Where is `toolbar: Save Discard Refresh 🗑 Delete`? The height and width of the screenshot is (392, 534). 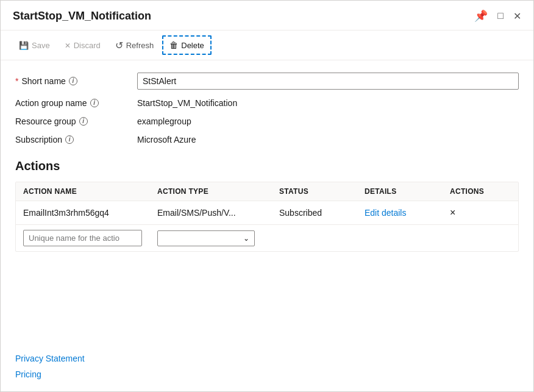 toolbar: Save Discard Refresh 🗑 Delete is located at coordinates (267, 45).